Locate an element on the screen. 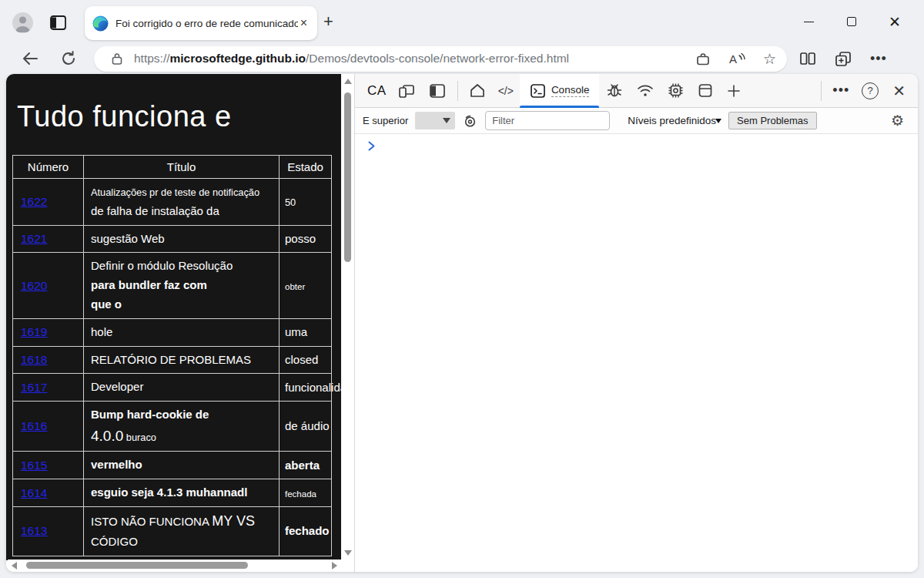 The width and height of the screenshot is (924, 578). address-bar: https://microsoftedge.github.io/Demos/de… is located at coordinates (440, 59).